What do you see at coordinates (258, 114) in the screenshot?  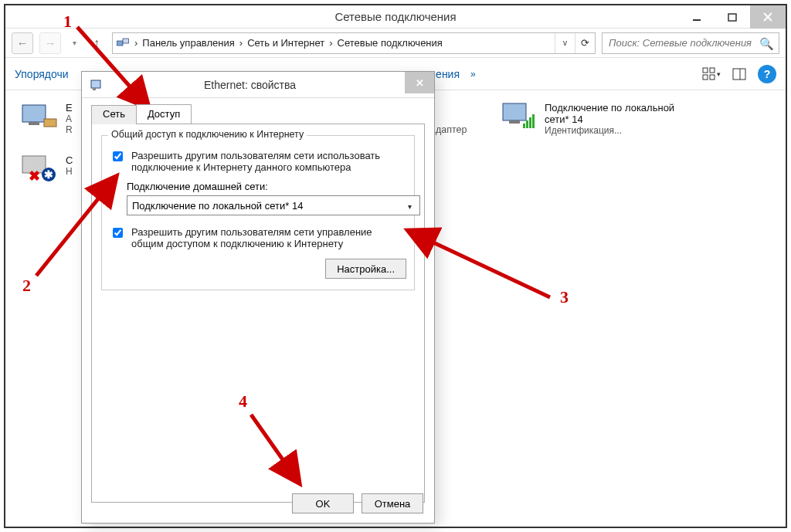 I see `dialog-tabs: Сеть Доступ` at bounding box center [258, 114].